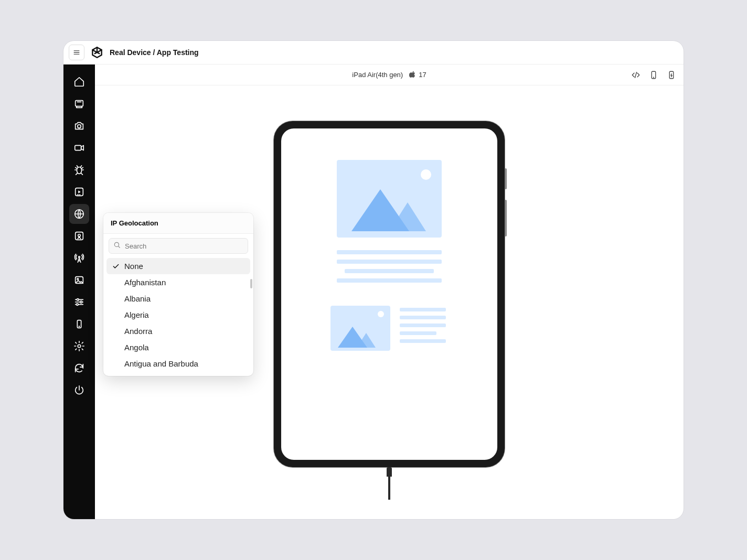 The image size is (747, 560). Describe the element at coordinates (79, 82) in the screenshot. I see `home-icon` at that location.